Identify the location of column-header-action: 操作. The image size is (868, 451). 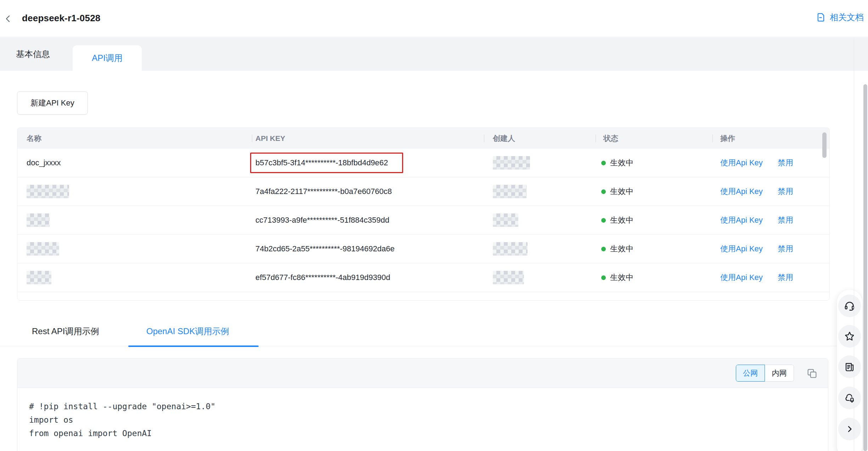
(728, 138).